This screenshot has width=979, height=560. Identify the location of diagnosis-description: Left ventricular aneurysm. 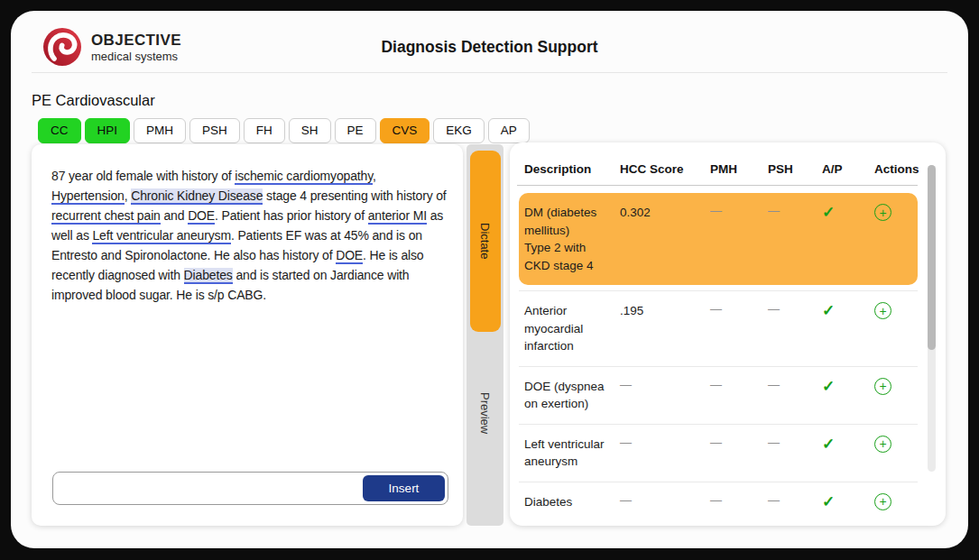
(572, 453).